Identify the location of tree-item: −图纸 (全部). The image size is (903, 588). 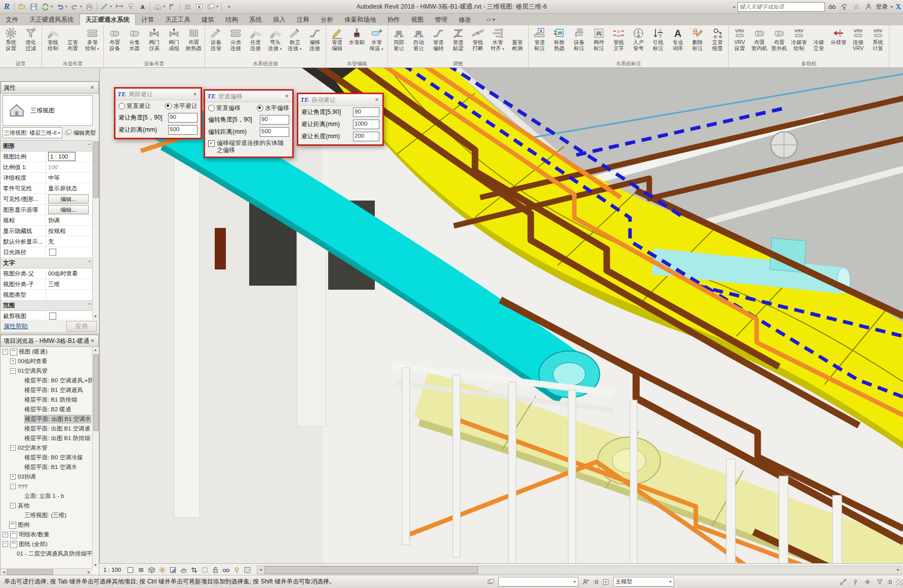
(47, 544).